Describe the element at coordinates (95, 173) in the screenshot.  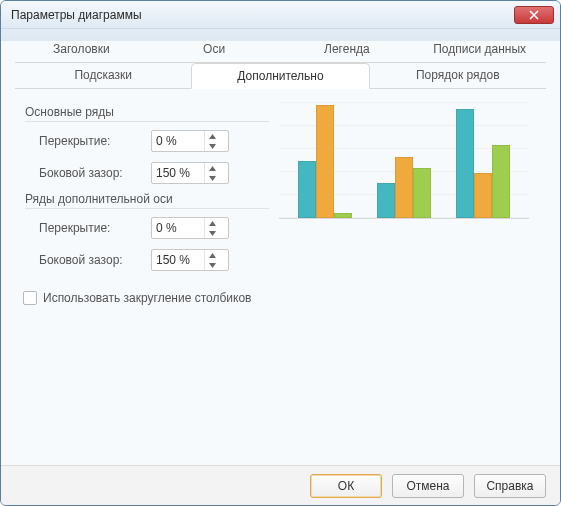
I see `gap-label: Боковой зазор:` at that location.